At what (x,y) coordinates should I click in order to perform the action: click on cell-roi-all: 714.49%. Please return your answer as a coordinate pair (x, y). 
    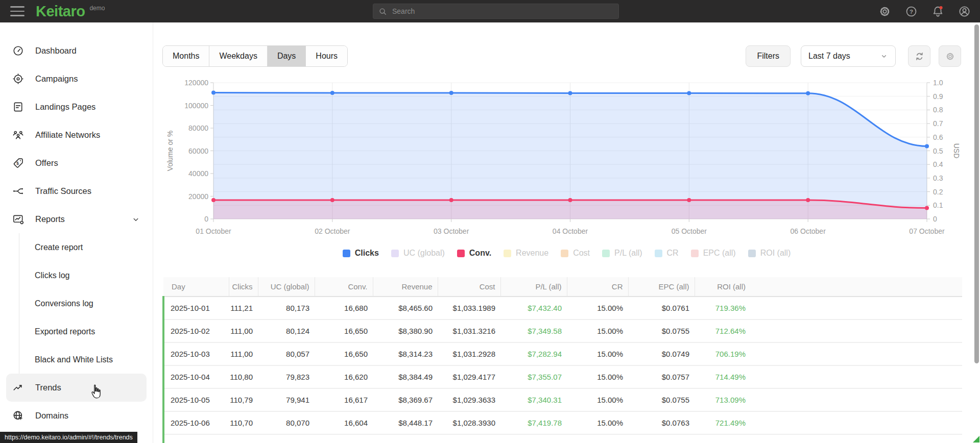
    Looking at the image, I should click on (723, 377).